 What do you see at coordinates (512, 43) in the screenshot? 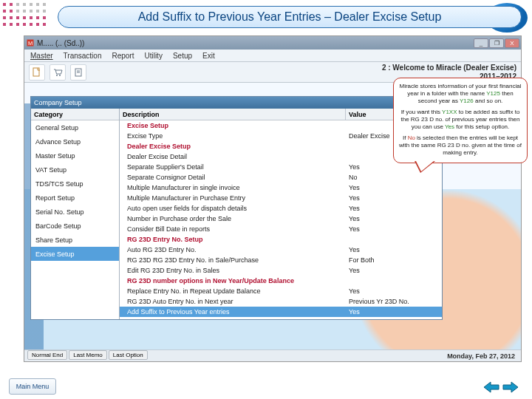
I see `window-close-button: X` at bounding box center [512, 43].